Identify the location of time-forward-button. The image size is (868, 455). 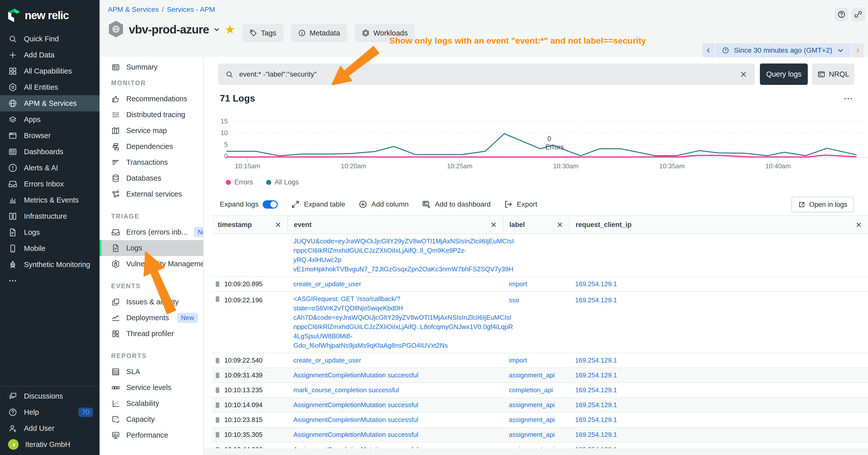
(858, 51).